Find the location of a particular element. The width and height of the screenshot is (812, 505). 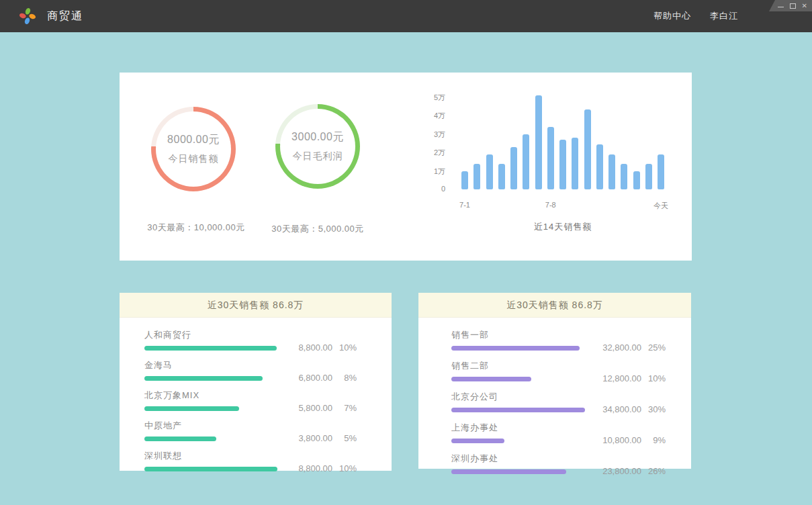

title-bar: 商贸通 帮助中心 李白江 ✕ is located at coordinates (406, 16).